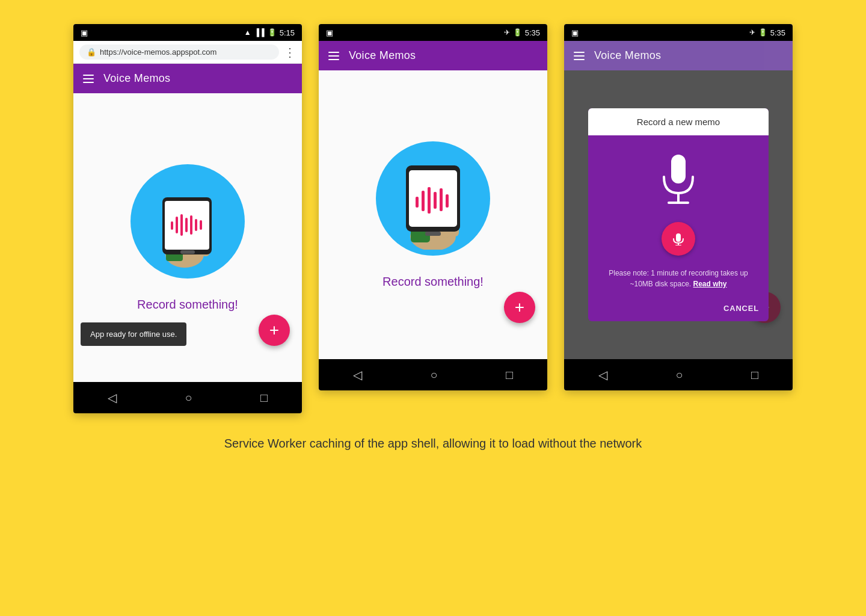 The image size is (866, 616). What do you see at coordinates (287, 32) in the screenshot?
I see `time-1: 5:15` at bounding box center [287, 32].